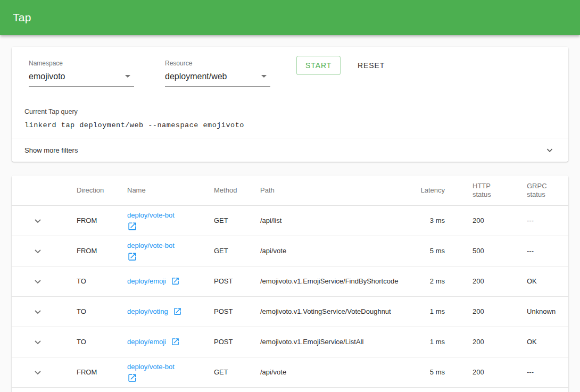  What do you see at coordinates (321, 281) in the screenshot?
I see `path-cell: /emojivoto.v1.EmojiService/FindByShortco…` at bounding box center [321, 281].